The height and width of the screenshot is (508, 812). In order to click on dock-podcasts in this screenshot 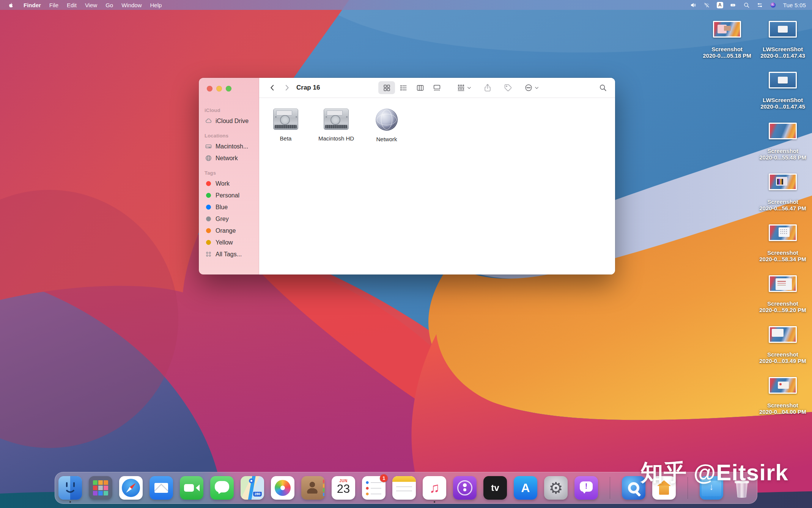, I will do `click(465, 488)`.